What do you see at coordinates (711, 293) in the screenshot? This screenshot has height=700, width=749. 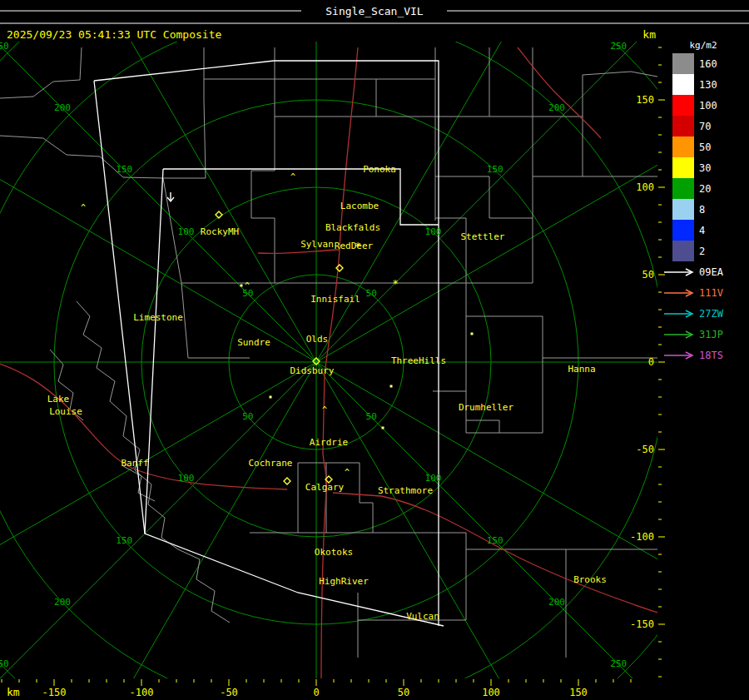 I see `radar-id-label: 111V` at bounding box center [711, 293].